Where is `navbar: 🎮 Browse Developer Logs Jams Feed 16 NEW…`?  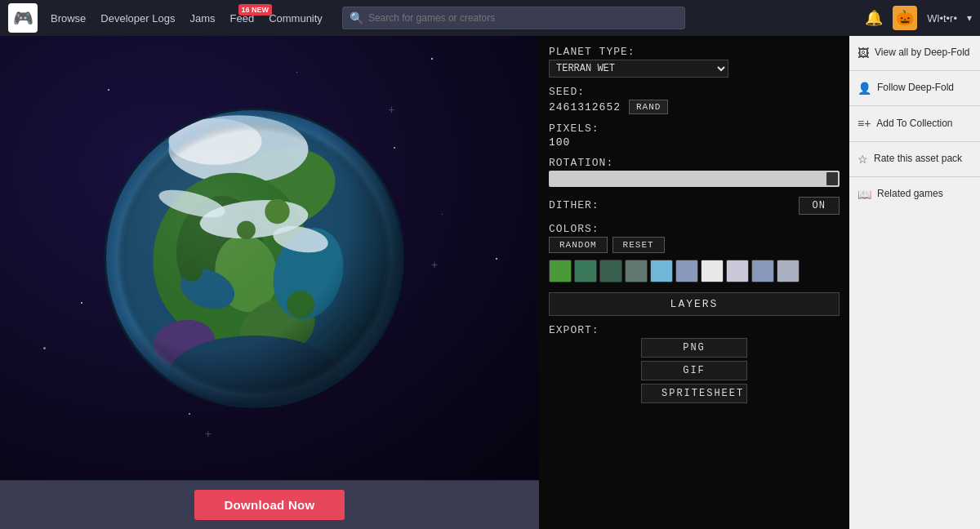 navbar: 🎮 Browse Developer Logs Jams Feed 16 NEW… is located at coordinates (490, 18).